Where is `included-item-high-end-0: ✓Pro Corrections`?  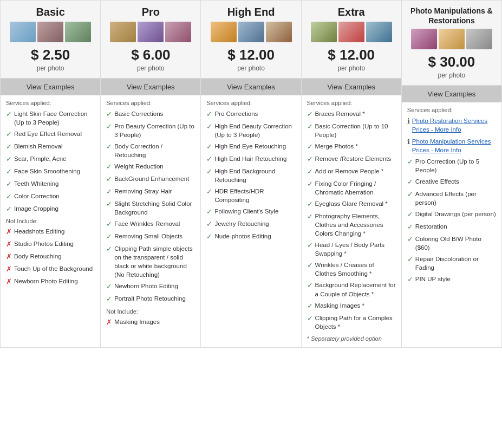
included-item-high-end-0: ✓Pro Corrections is located at coordinates (251, 114).